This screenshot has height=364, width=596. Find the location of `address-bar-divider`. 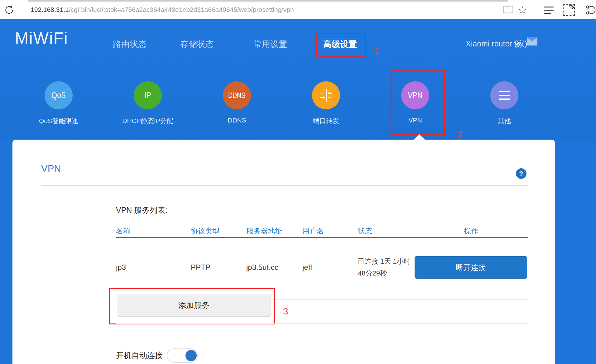

address-bar-divider is located at coordinates (24, 10).